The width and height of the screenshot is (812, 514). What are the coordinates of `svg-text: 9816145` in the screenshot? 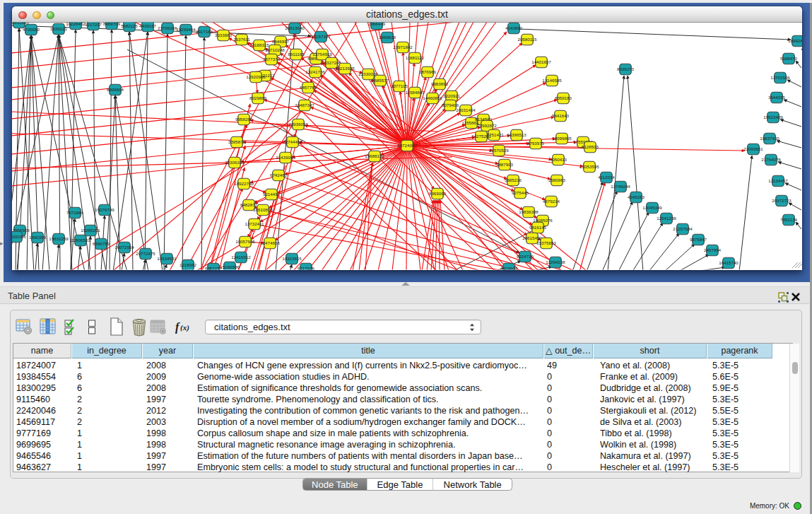 It's located at (539, 228).